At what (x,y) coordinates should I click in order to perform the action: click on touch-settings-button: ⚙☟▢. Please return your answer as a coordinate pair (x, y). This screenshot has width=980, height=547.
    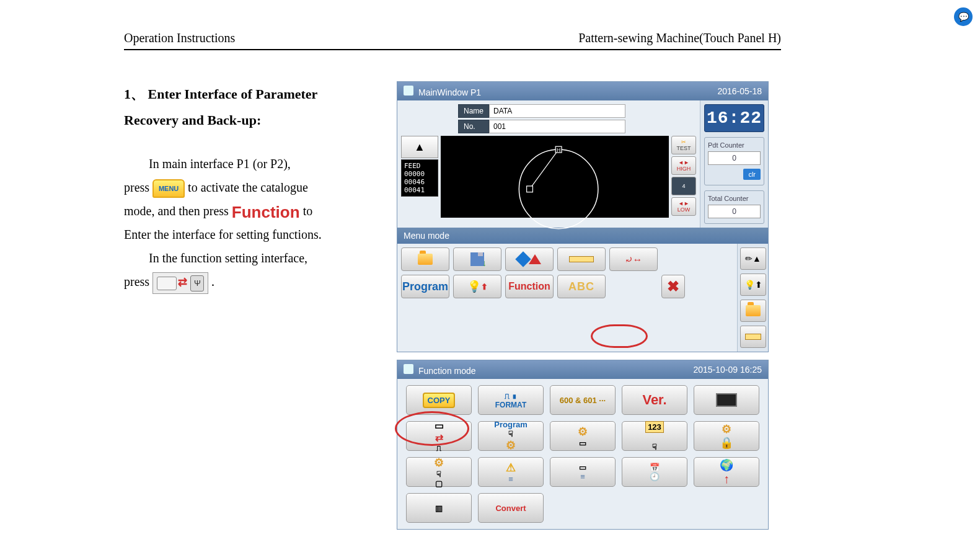
    Looking at the image, I should click on (439, 472).